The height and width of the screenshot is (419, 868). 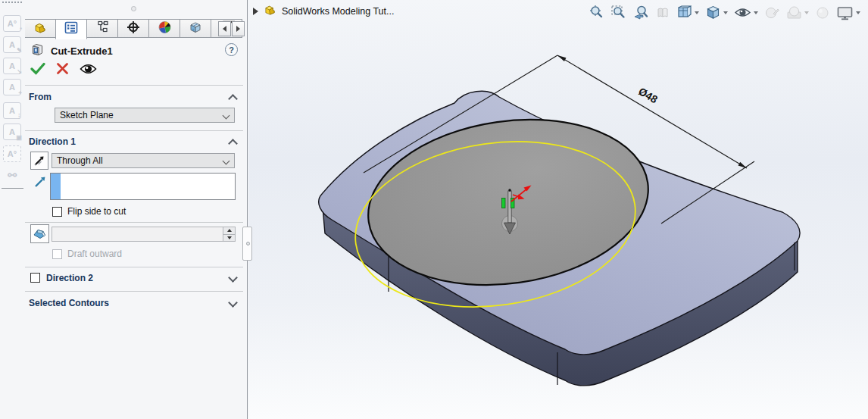 I want to click on display-wheel-icon, so click(x=165, y=29).